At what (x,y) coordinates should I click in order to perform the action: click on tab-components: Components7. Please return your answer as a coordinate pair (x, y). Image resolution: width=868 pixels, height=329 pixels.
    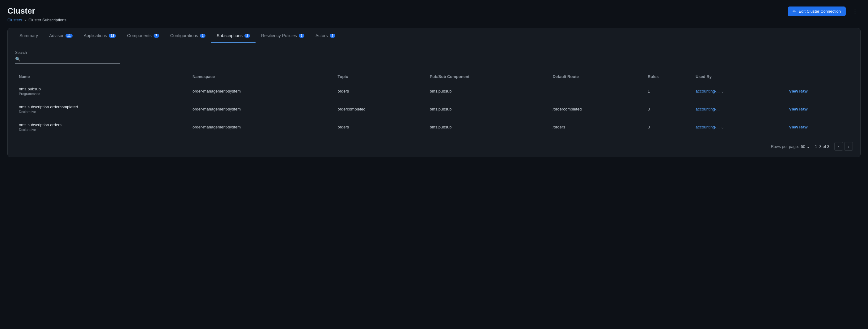
    Looking at the image, I should click on (143, 35).